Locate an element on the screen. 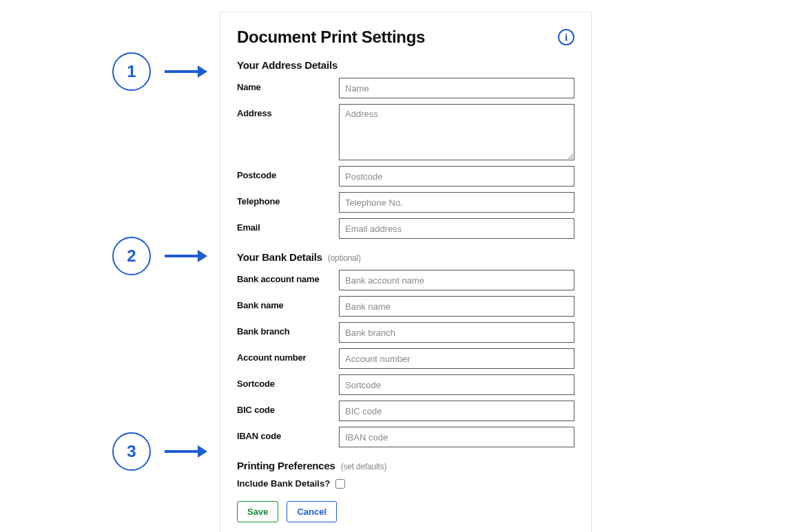 The image size is (799, 532). section-heading-printing: Printing Preferences (set defaults) is located at coordinates (406, 465).